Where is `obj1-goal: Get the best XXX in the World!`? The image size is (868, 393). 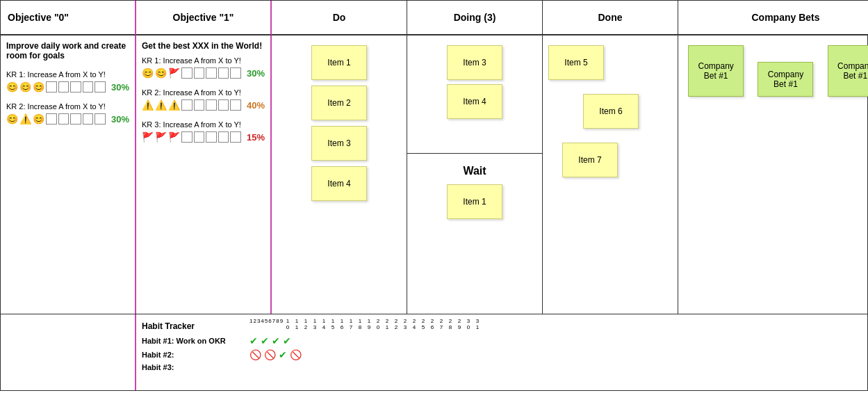
obj1-goal: Get the best XXX in the World! is located at coordinates (203, 46).